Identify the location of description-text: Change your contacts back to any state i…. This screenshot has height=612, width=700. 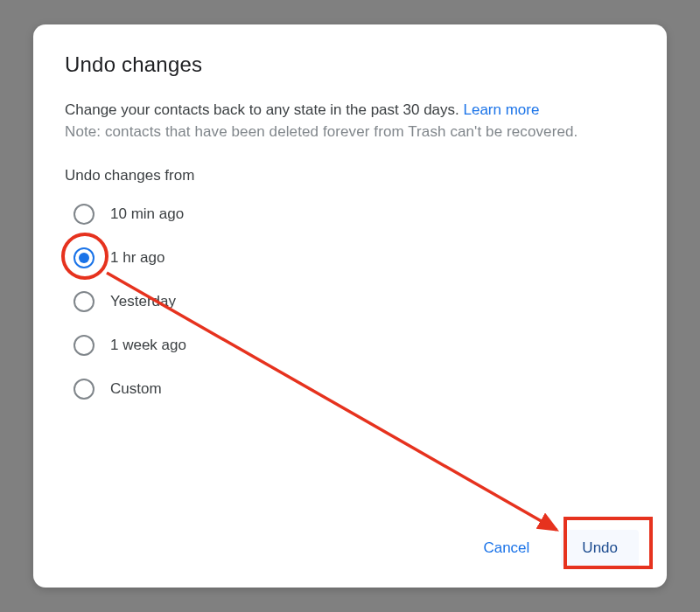
(264, 110).